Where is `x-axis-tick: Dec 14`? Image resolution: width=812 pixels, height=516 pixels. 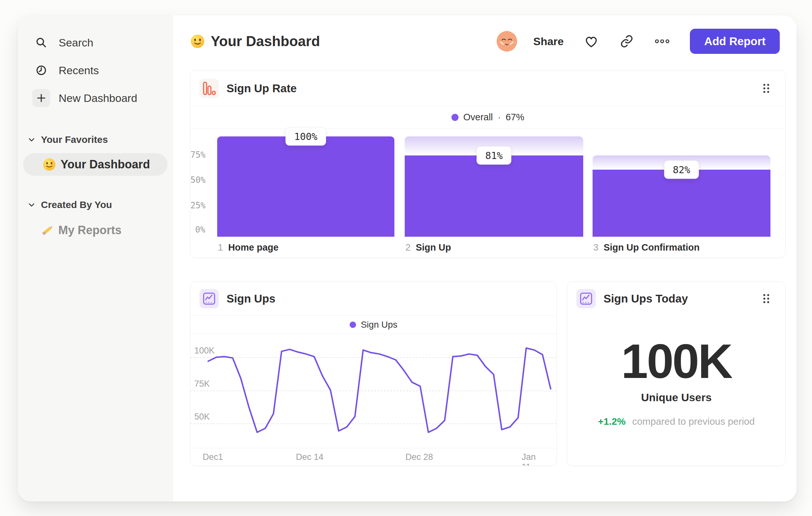 x-axis-tick: Dec 14 is located at coordinates (310, 457).